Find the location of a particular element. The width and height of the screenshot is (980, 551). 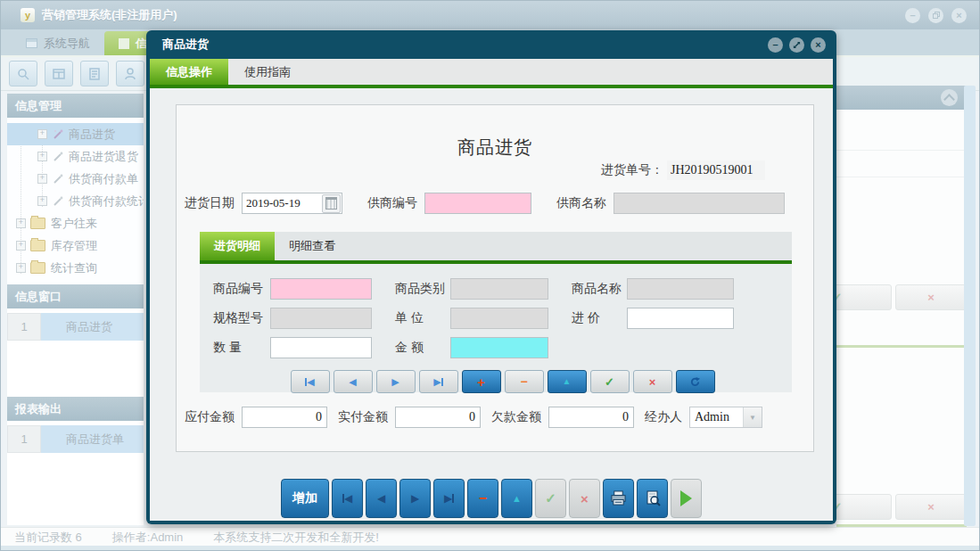

dialog-title: 商品进货 is located at coordinates (185, 45).